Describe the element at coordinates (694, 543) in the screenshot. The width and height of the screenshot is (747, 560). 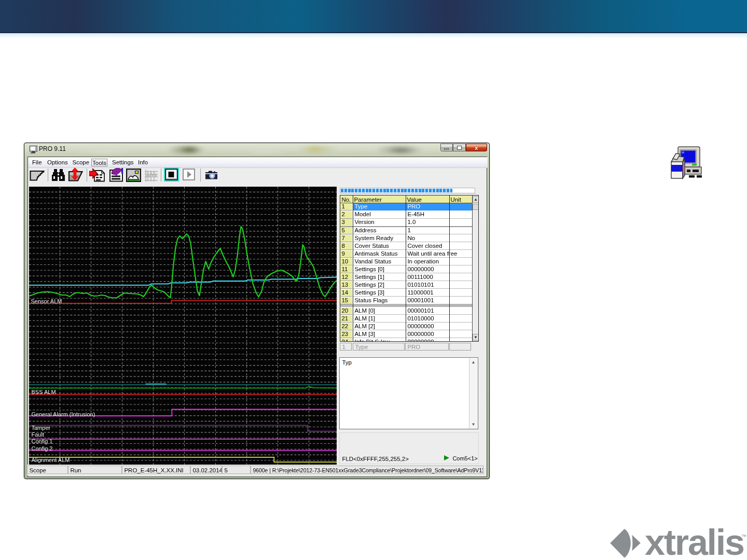
I see `svg-text: xtralis` at that location.